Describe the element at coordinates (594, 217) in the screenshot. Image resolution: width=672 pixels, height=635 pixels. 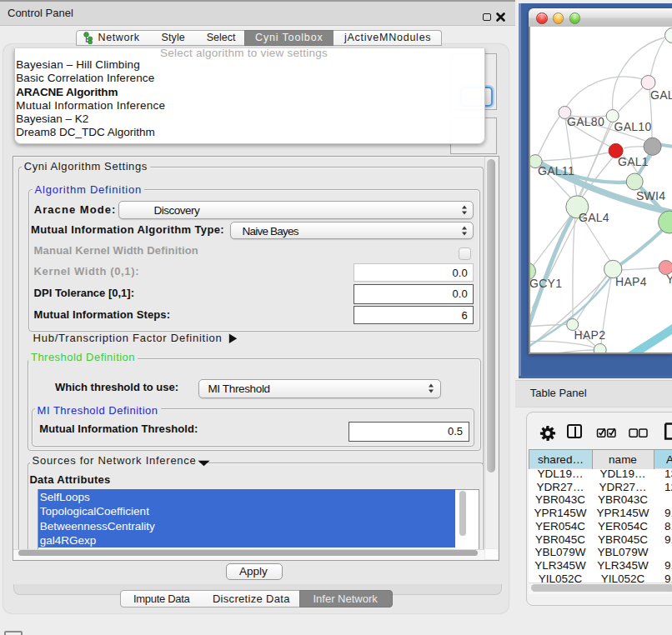
I see `svg-text: GAL4` at that location.